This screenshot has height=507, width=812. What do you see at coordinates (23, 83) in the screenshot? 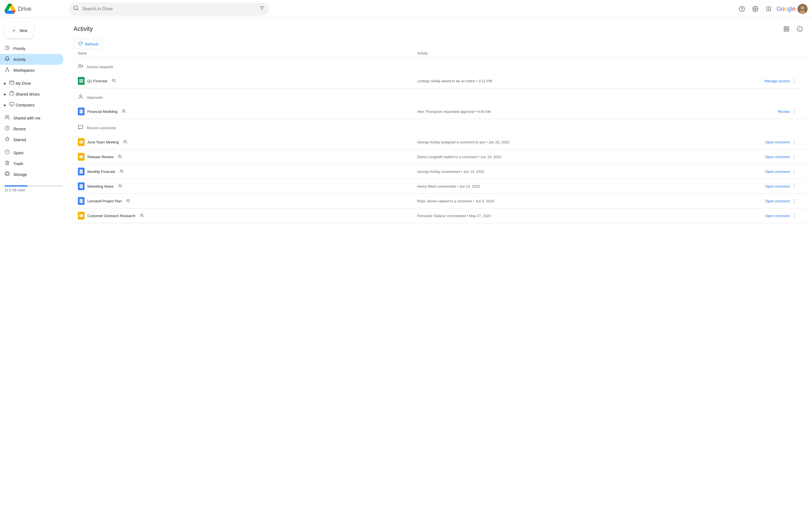
I see `sidebar-item-label-my-drive: My Drive` at bounding box center [23, 83].